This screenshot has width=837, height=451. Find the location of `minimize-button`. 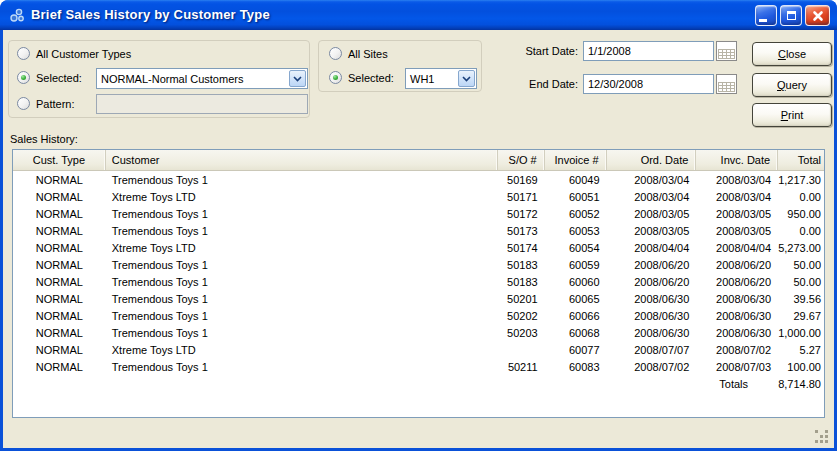

minimize-button is located at coordinates (766, 16).